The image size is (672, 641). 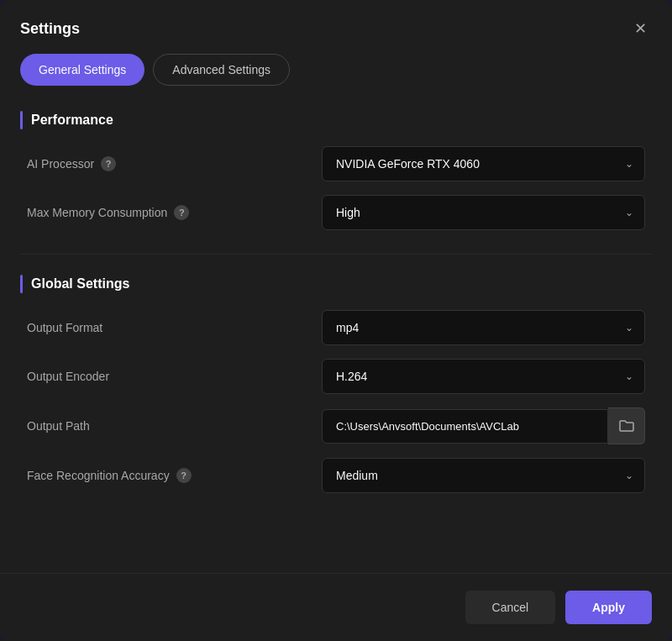 What do you see at coordinates (336, 426) in the screenshot?
I see `output-path-row: Output Path` at bounding box center [336, 426].